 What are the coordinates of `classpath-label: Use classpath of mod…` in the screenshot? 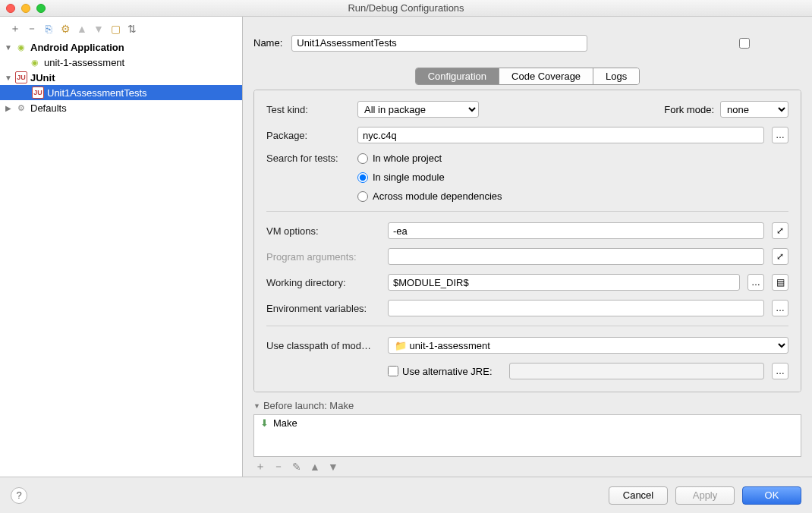 It's located at (323, 346).